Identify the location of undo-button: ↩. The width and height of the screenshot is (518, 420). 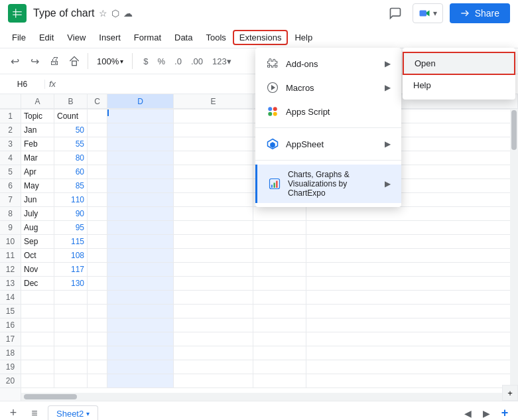
(15, 61).